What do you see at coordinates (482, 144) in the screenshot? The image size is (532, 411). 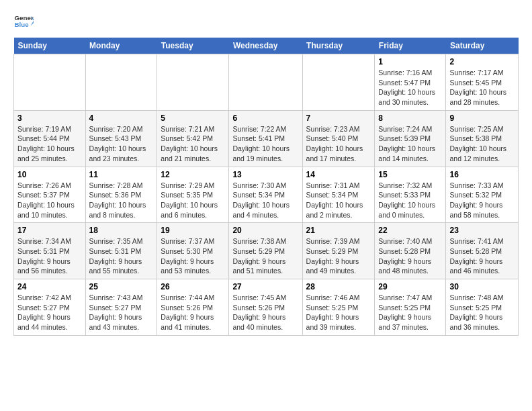 I see `day-info: Sunrise: 7:25 AM Sunset: 5:38 PM Dayligh…` at bounding box center [482, 144].